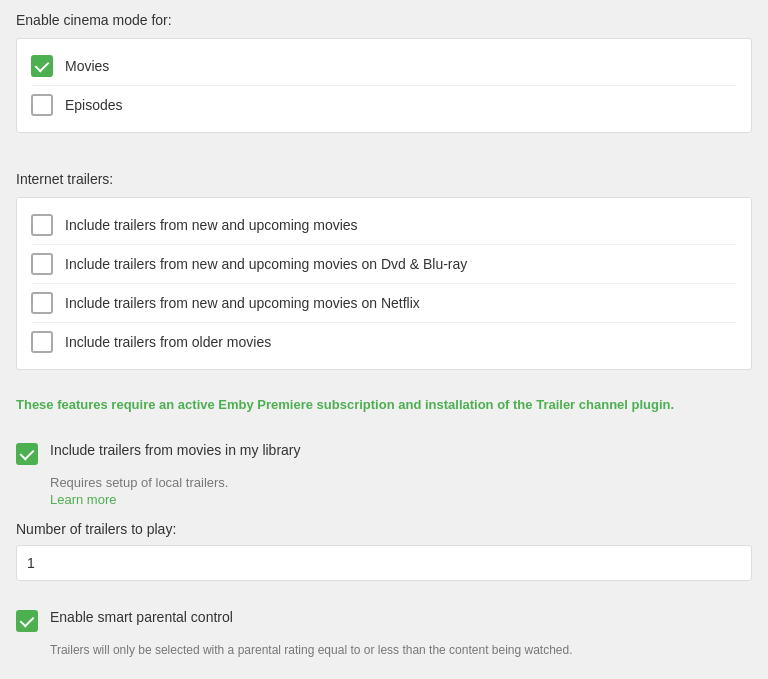 The height and width of the screenshot is (679, 768). Describe the element at coordinates (266, 264) in the screenshot. I see `new-upcoming-dvd-label: Include trailers from new and upcoming m…` at that location.